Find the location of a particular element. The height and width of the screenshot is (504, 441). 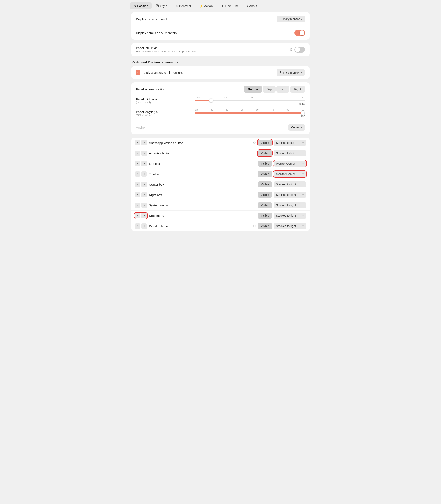

display-all-monitors-toggle is located at coordinates (300, 33).